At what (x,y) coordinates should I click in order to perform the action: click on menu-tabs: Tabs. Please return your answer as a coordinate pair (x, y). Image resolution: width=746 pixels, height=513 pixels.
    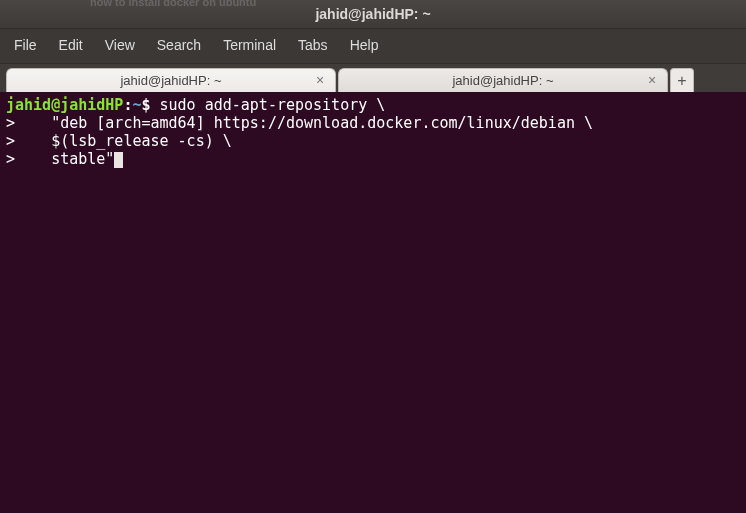
    Looking at the image, I should click on (313, 45).